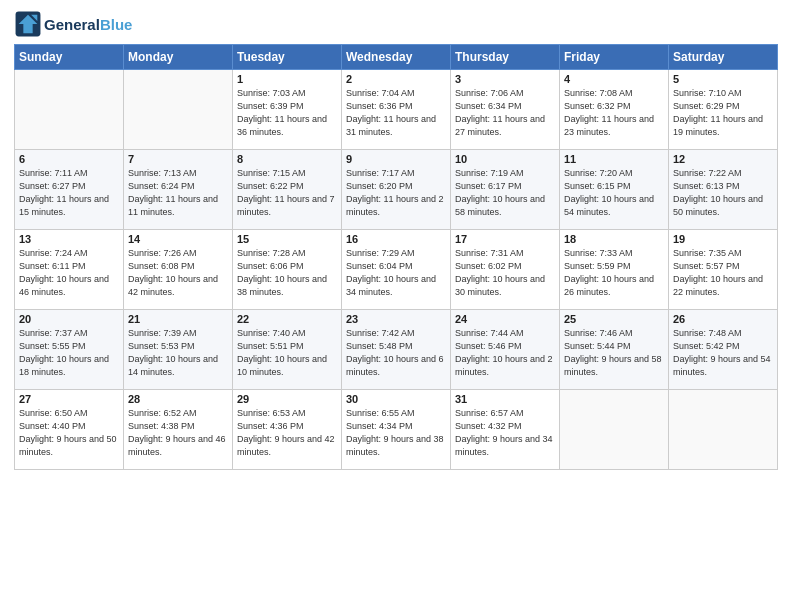  I want to click on calendar-cell: 26Sunrise: 7:48 AM Sunset: 5:42 PM Dayli…, so click(724, 350).